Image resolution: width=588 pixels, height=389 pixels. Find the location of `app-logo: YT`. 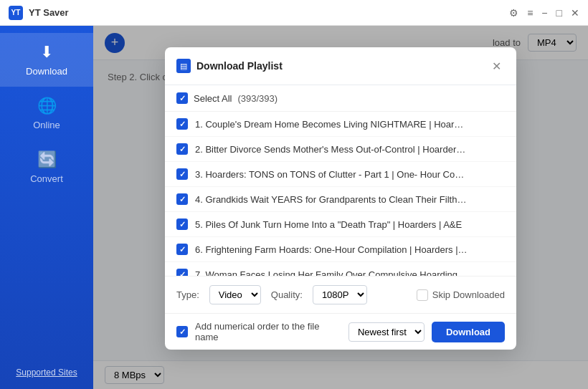

app-logo: YT is located at coordinates (16, 13).